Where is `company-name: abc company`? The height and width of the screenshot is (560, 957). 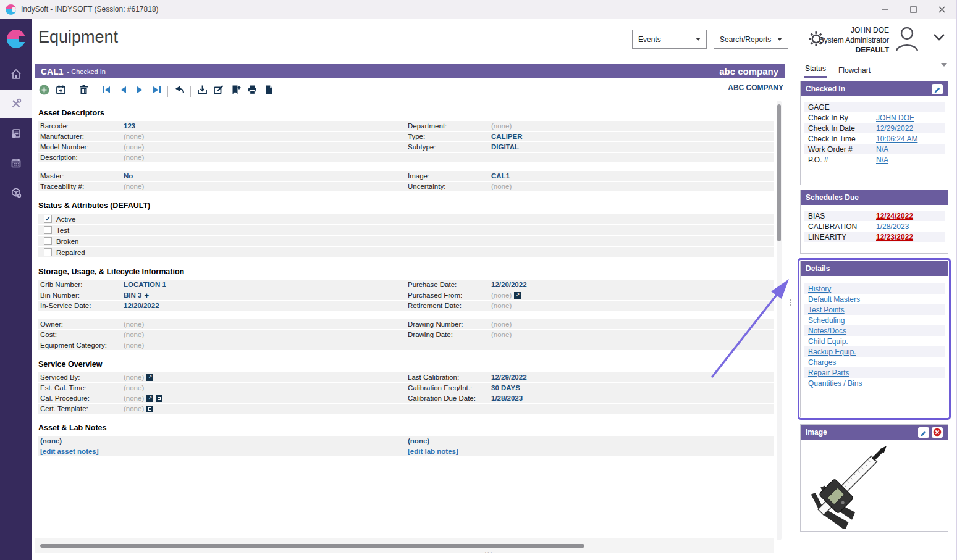 company-name: abc company is located at coordinates (749, 72).